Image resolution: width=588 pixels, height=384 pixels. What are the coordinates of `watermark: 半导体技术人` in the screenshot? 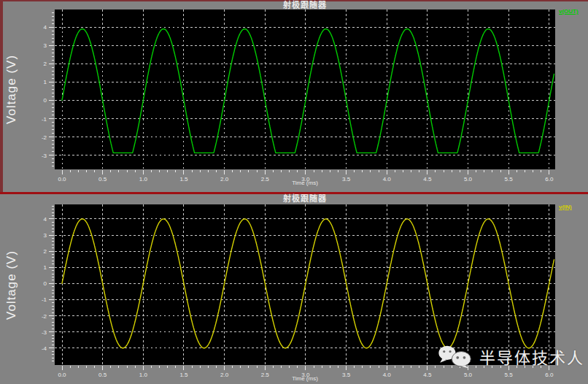 It's located at (511, 356).